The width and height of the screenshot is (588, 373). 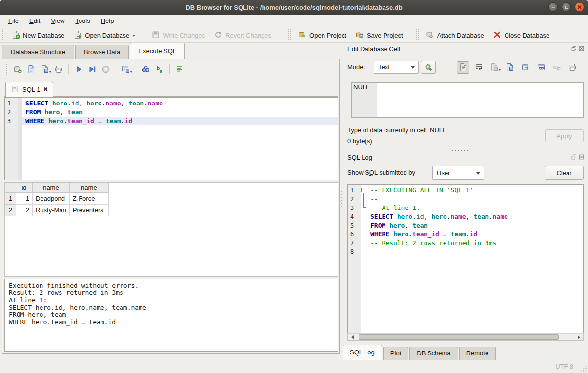 I want to click on table-row: 22Rusty-ManPreventers, so click(x=57, y=210).